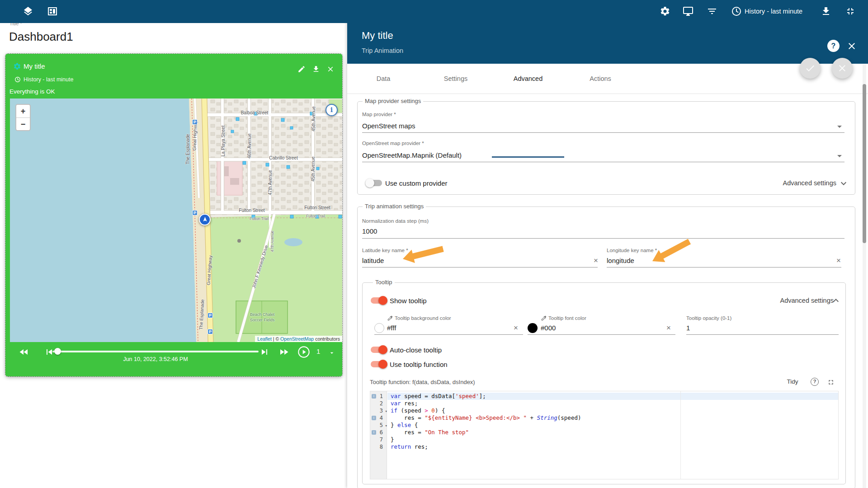 This screenshot has height=488, width=868. I want to click on tab-advanced: Advanced, so click(528, 79).